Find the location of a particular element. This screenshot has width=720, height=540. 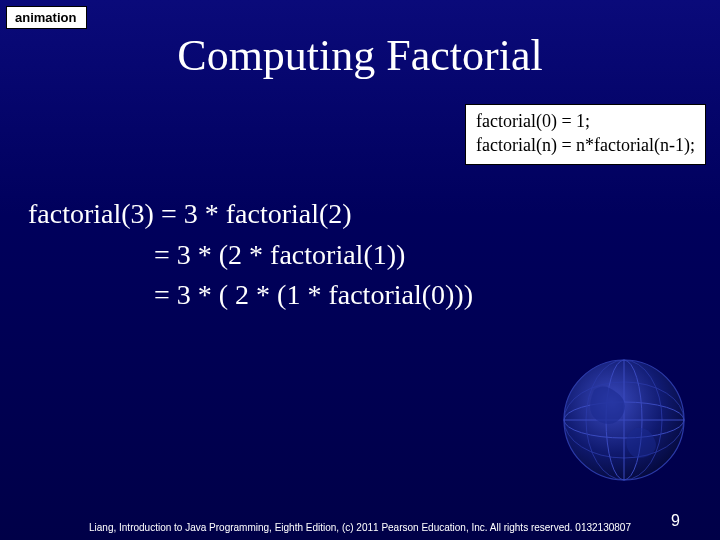

globe-icon is located at coordinates (624, 420).